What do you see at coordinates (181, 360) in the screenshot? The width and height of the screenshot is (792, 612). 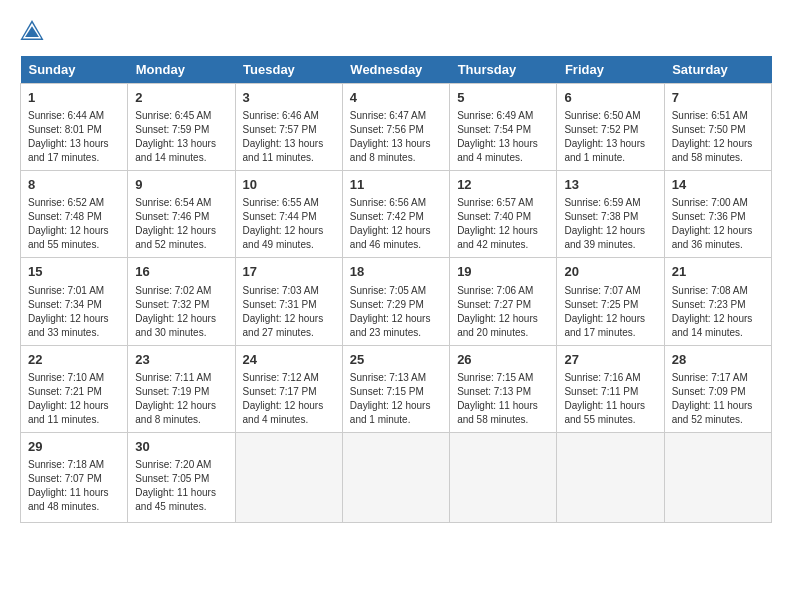 I see `day-number: 23` at bounding box center [181, 360].